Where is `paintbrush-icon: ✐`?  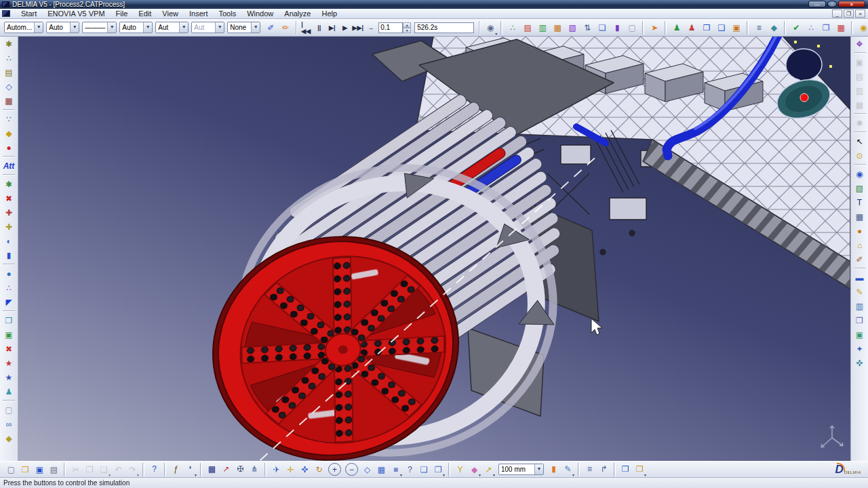 paintbrush-icon: ✐ is located at coordinates (271, 28).